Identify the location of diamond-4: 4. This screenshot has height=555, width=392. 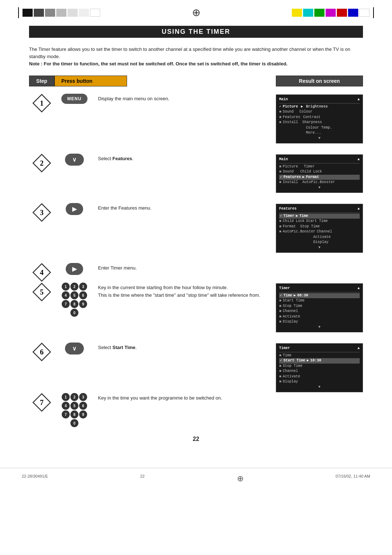
(42, 272).